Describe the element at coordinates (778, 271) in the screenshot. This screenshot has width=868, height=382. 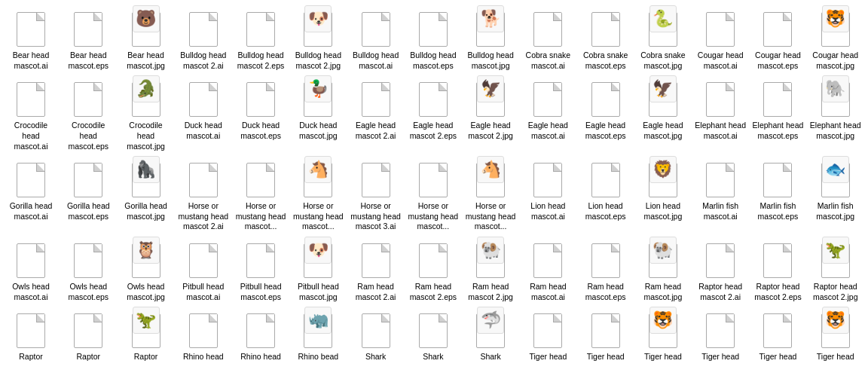
I see `file-item: Raptor head mascot 2.eps` at that location.